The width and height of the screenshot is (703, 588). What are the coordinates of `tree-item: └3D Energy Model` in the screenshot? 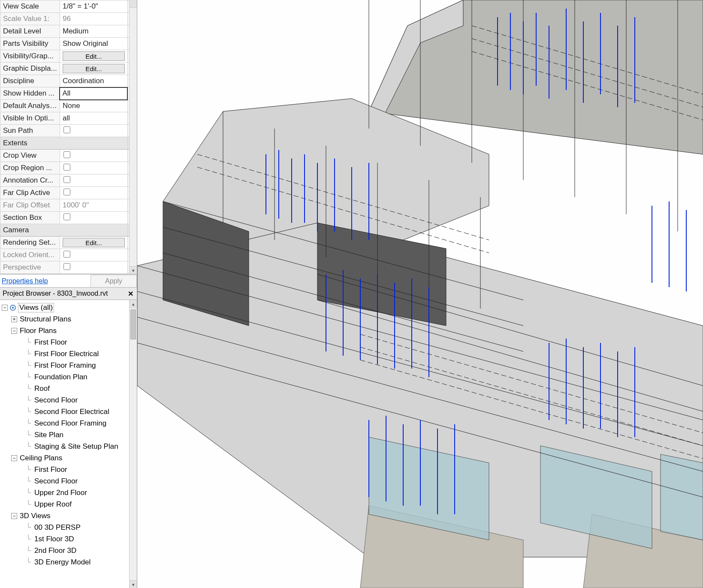 It's located at (69, 562).